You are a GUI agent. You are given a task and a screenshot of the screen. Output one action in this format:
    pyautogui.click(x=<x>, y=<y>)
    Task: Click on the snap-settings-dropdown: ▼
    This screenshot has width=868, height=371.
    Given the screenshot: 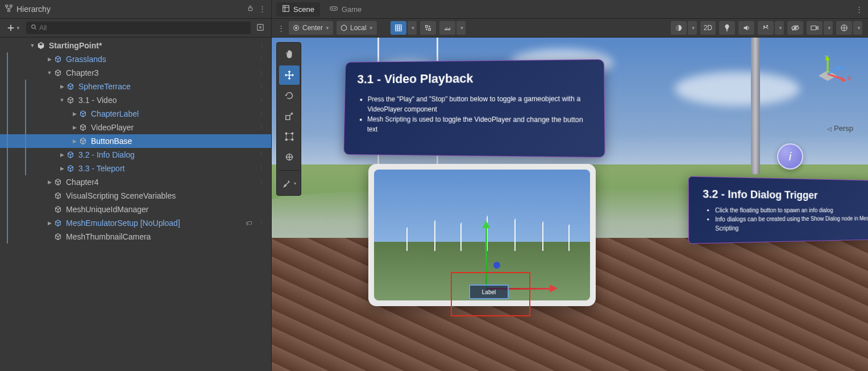 What is the action you would take?
    pyautogui.click(x=461, y=28)
    